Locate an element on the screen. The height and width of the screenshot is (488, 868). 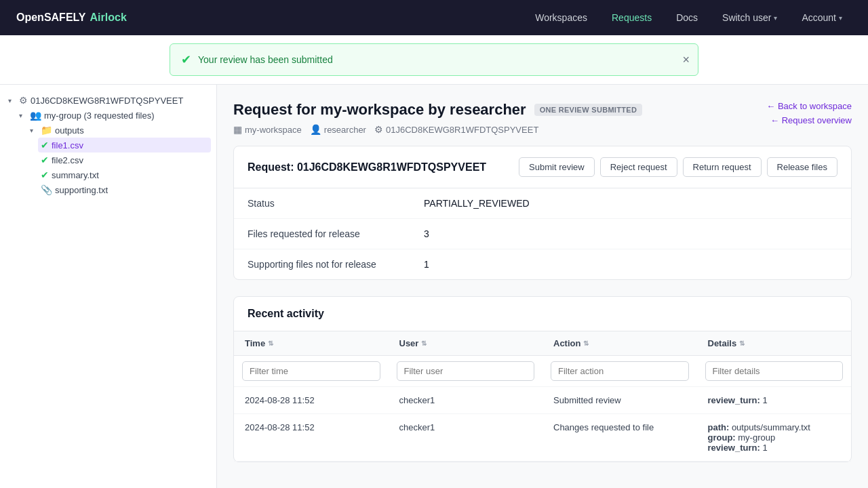
tree-group: ▾ 👥 my-group (3 requested files) is located at coordinates (114, 115).